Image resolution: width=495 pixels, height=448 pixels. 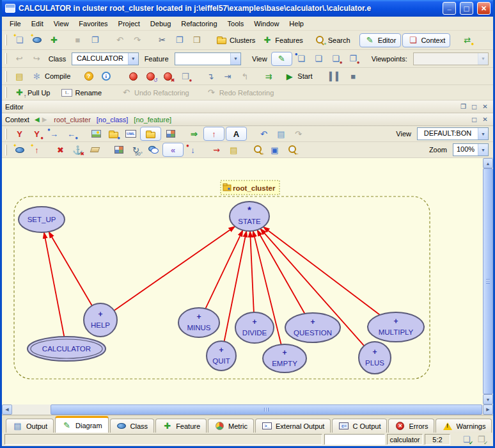 I want to click on clickable-view-icon: ❏●, so click(x=302, y=59).